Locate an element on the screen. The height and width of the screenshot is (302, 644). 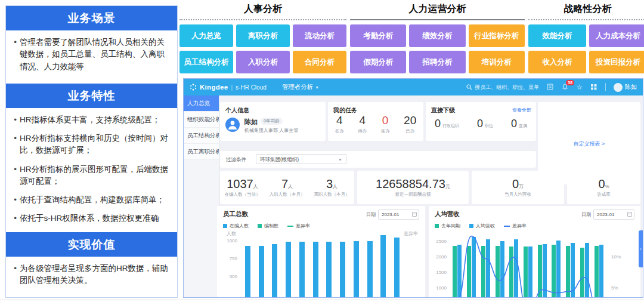
card-title: 个人信息 is located at coordinates (273, 109).